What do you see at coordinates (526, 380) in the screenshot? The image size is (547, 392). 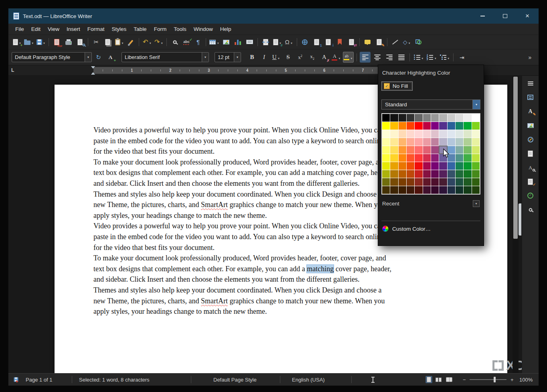 I see `zoom-level: 100%` at bounding box center [526, 380].